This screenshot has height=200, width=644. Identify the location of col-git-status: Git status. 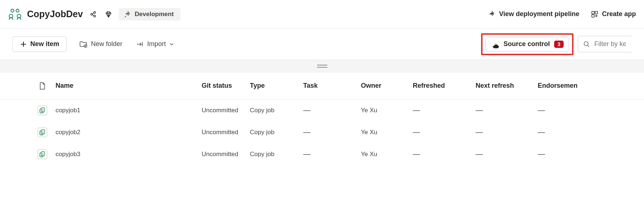
(224, 86).